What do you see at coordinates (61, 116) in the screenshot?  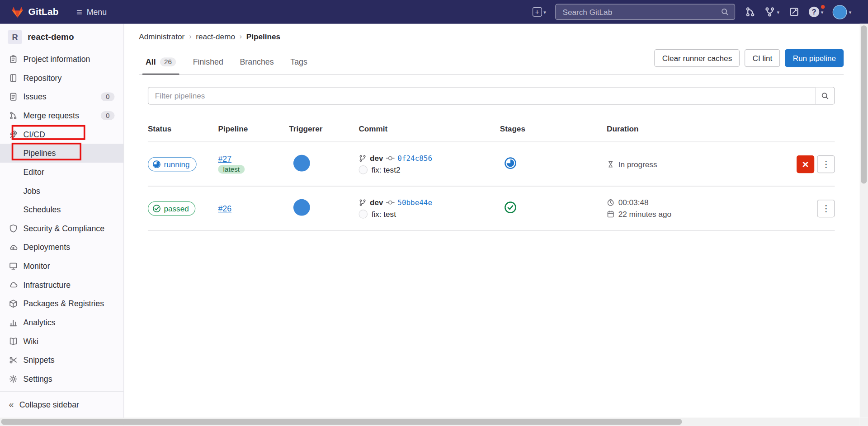 I see `sidebar-item-merge-requests: Merge requests 0` at bounding box center [61, 116].